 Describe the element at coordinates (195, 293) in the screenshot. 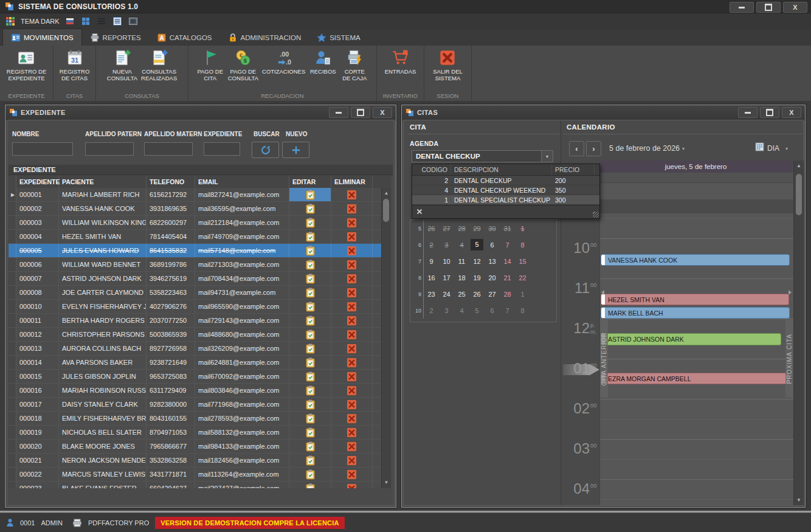

I see `table-row: 000008JOE CARTER CLAYMOND5358223463mail9…` at that location.